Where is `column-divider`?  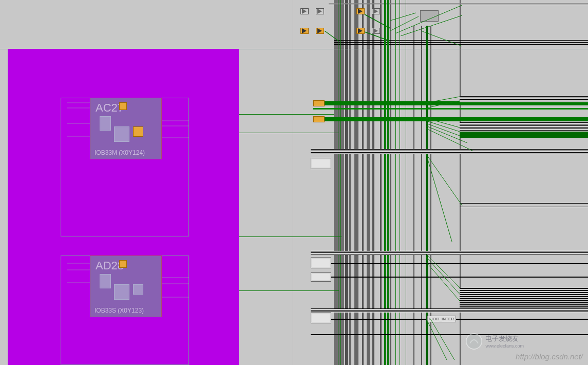
column-divider is located at coordinates (293, 182).